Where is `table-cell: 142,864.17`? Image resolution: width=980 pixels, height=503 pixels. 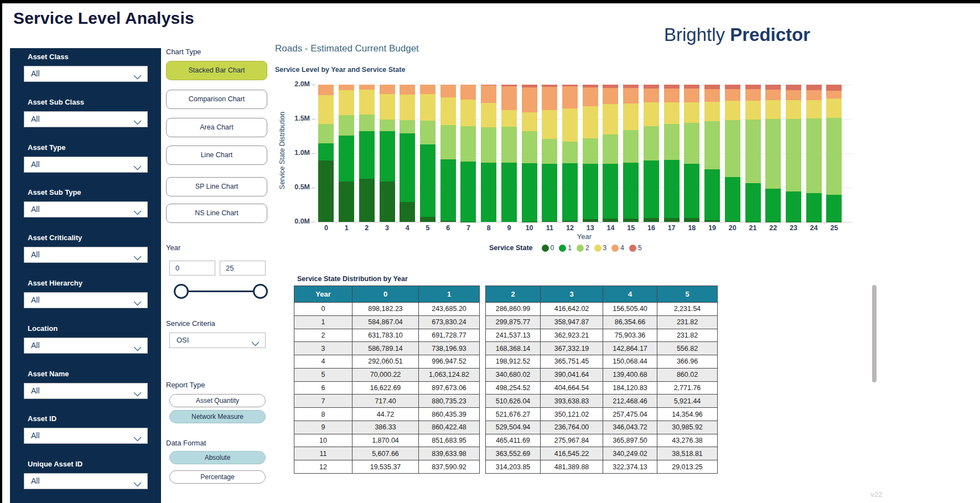 table-cell: 142,864.17 is located at coordinates (630, 349).